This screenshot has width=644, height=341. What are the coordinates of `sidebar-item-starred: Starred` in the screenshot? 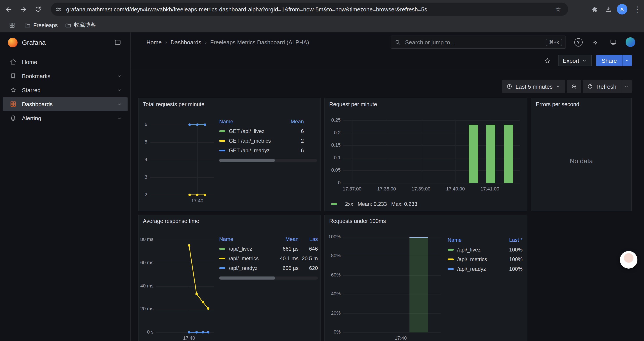 It's located at (65, 90).